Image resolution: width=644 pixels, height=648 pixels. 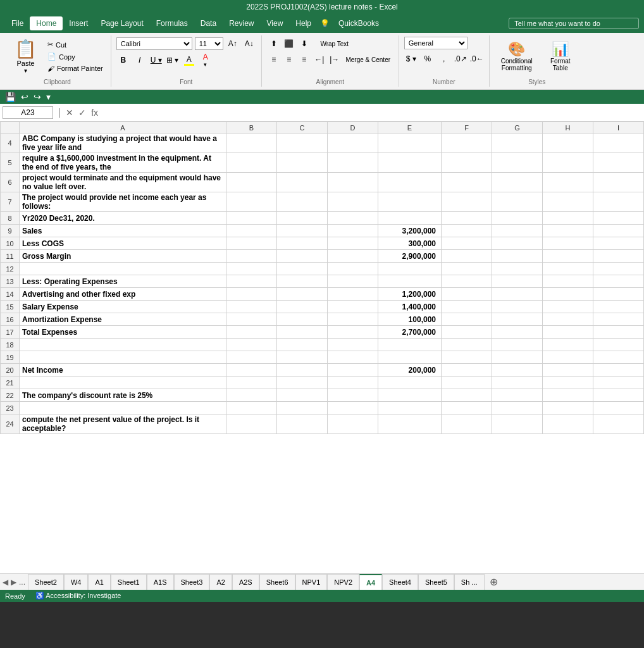 I want to click on italic-button: I, so click(x=140, y=60).